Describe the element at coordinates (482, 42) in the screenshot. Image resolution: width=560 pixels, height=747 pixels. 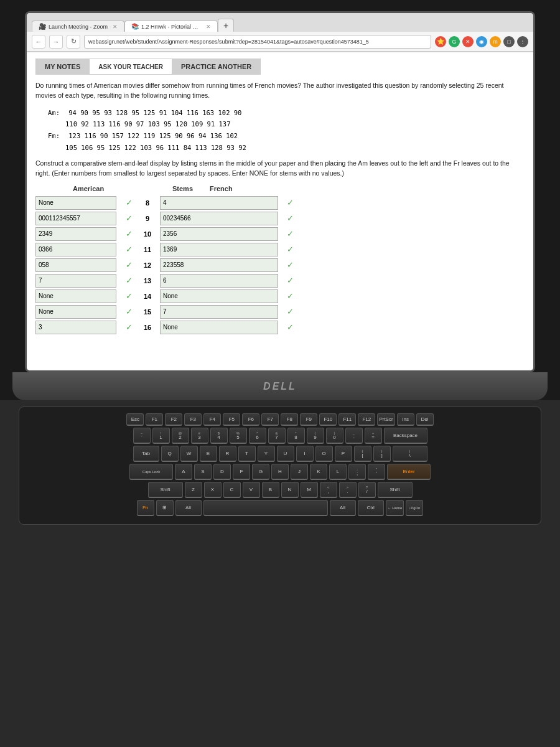
I see `browser-icon-4: ◉` at that location.